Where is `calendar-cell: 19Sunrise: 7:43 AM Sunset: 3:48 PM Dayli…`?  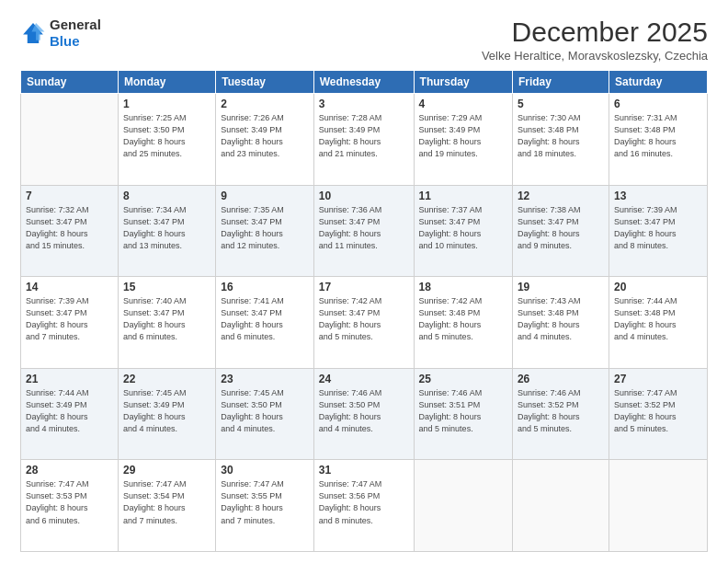 calendar-cell: 19Sunrise: 7:43 AM Sunset: 3:48 PM Dayli… is located at coordinates (561, 323).